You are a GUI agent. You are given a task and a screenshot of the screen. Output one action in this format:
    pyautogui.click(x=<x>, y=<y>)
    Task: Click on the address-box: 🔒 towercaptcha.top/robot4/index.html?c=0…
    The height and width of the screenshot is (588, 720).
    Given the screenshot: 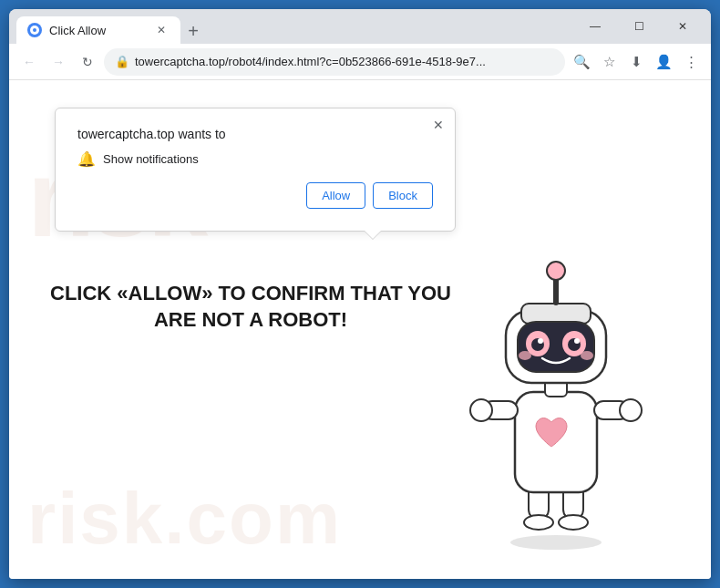 What is the action you would take?
    pyautogui.click(x=334, y=62)
    